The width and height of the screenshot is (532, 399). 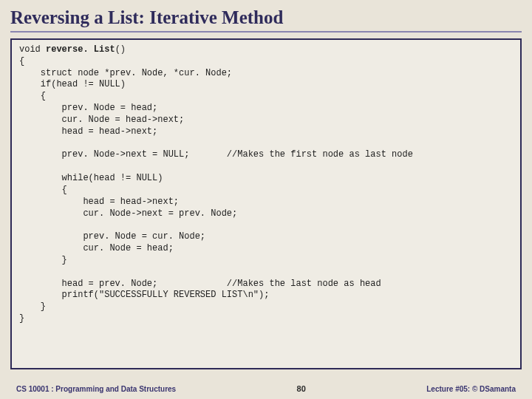 I want to click on footer-right: Lecture #05: © DSamanta, so click(x=471, y=389).